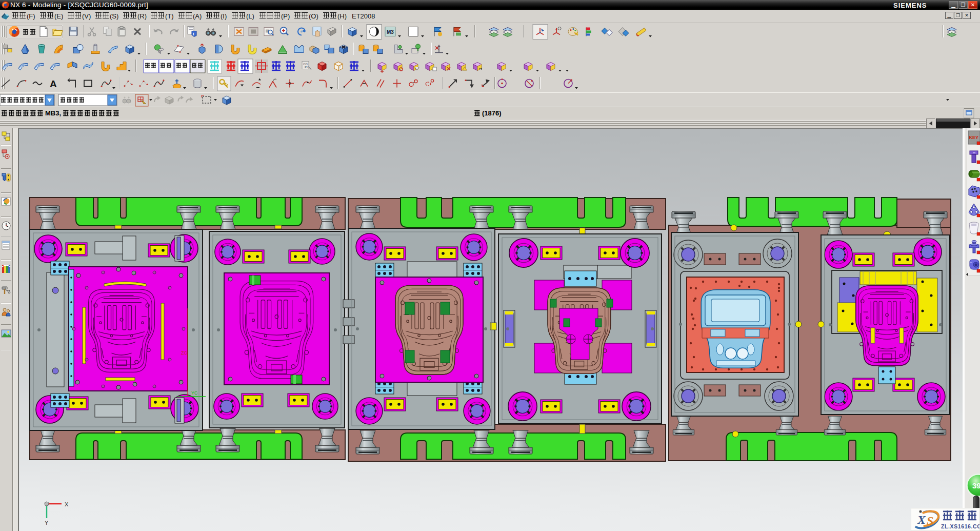  I want to click on svg-text: 39, so click(976, 485).